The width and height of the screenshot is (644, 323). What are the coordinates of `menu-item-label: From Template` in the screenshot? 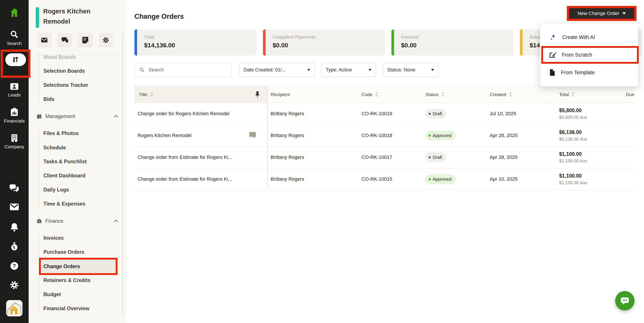 It's located at (578, 72).